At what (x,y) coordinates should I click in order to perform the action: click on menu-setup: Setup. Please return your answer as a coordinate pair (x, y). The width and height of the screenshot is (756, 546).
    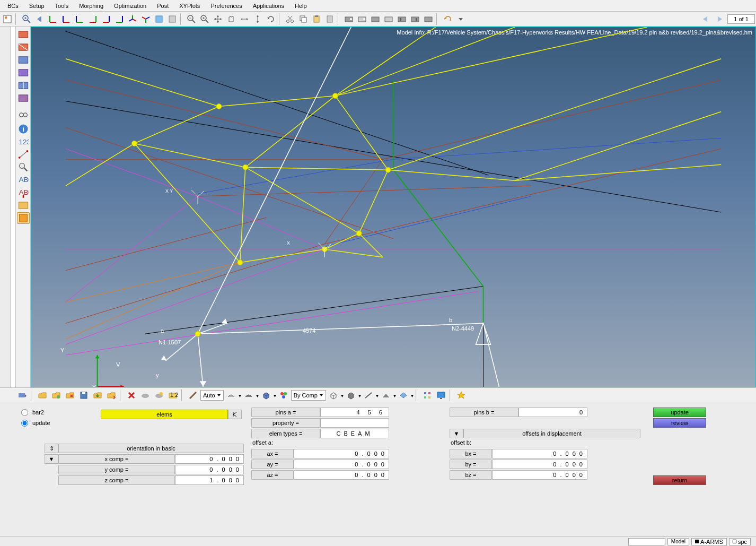
    Looking at the image, I should click on (37, 6).